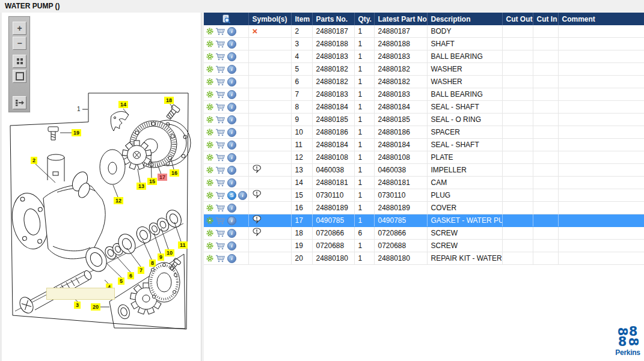  Describe the element at coordinates (333, 44) in the screenshot. I see `cell-parts-no: 24880188` at that location.